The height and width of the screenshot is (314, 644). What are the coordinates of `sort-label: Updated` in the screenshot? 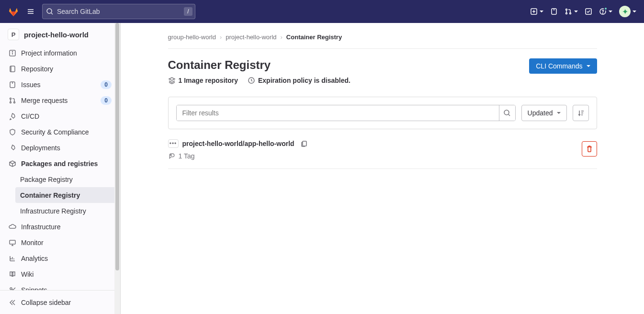 It's located at (540, 113).